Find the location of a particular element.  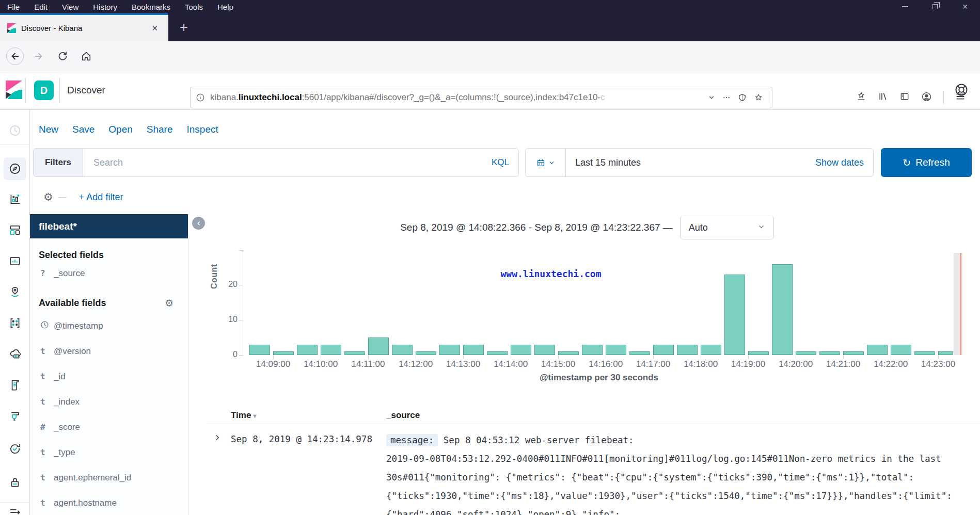

string-type-icon: t is located at coordinates (47, 478).